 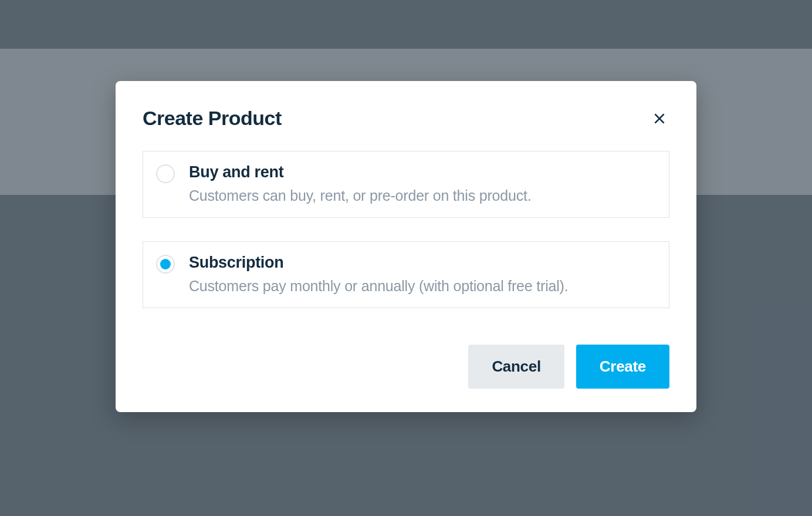 What do you see at coordinates (406, 275) in the screenshot?
I see `option-subscription: Subscription Customers pay monthly or an…` at bounding box center [406, 275].